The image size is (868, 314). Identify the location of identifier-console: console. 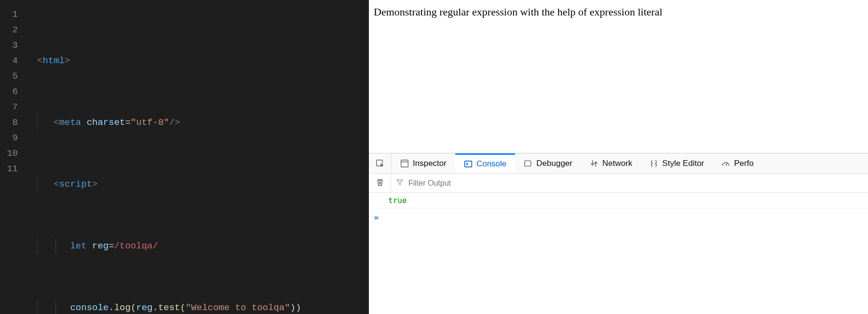
(89, 308).